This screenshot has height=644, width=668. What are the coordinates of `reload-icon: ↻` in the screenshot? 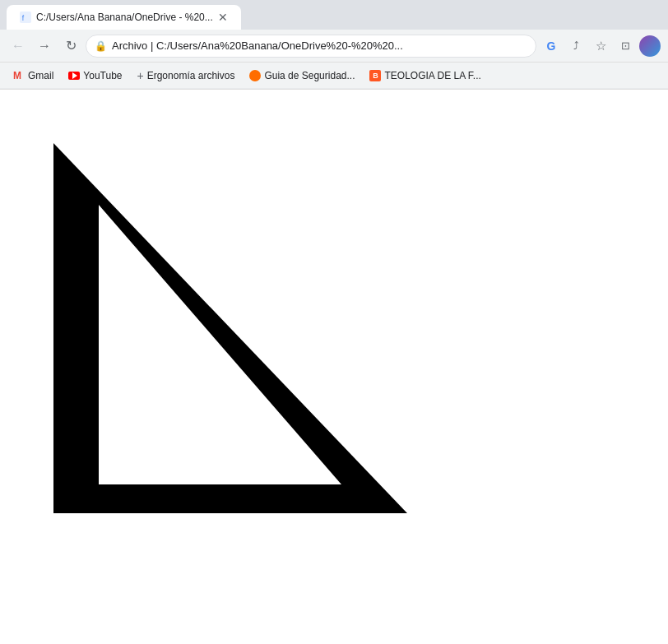 It's located at (71, 46).